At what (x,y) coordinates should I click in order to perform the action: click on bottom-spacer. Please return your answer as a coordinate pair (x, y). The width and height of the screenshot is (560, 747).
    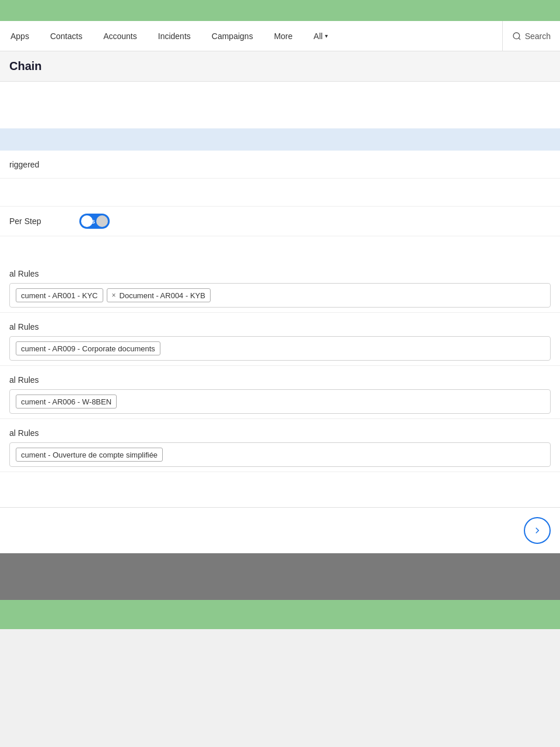
    Looking at the image, I should click on (280, 490).